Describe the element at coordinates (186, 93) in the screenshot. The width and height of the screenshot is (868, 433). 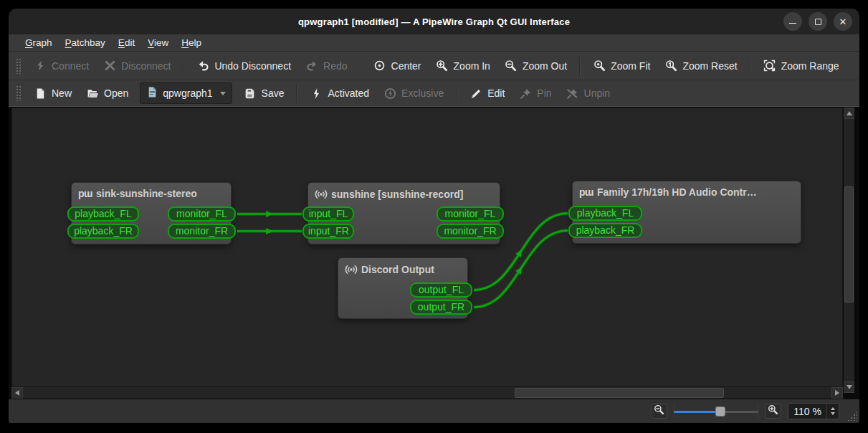
I see `combo-qpwgraph1: qpwgraph1` at that location.